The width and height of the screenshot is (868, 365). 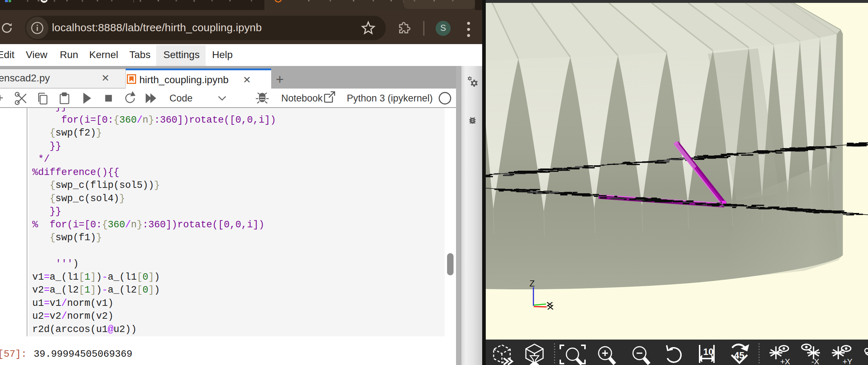 I want to click on svg-text: +Y, so click(x=848, y=361).